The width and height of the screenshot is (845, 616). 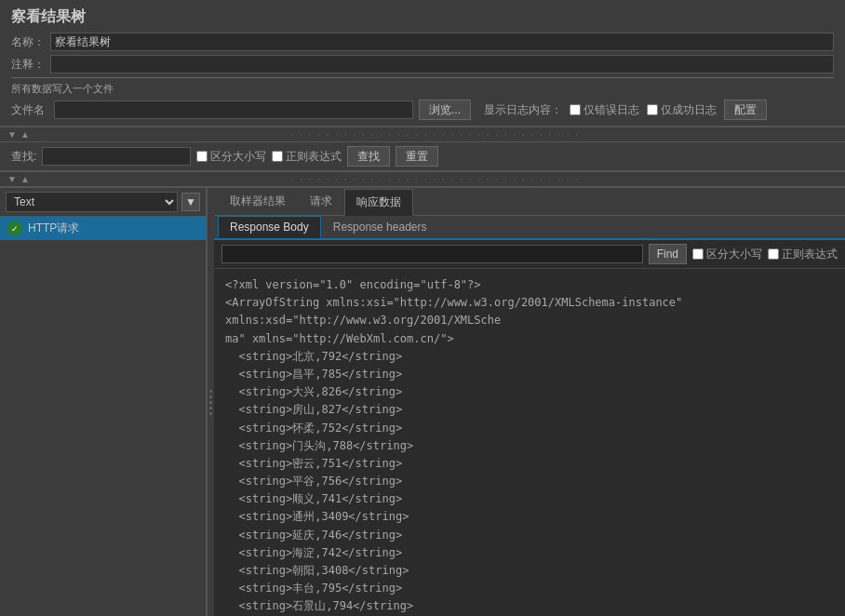 I want to click on panel-divider, so click(x=210, y=402).